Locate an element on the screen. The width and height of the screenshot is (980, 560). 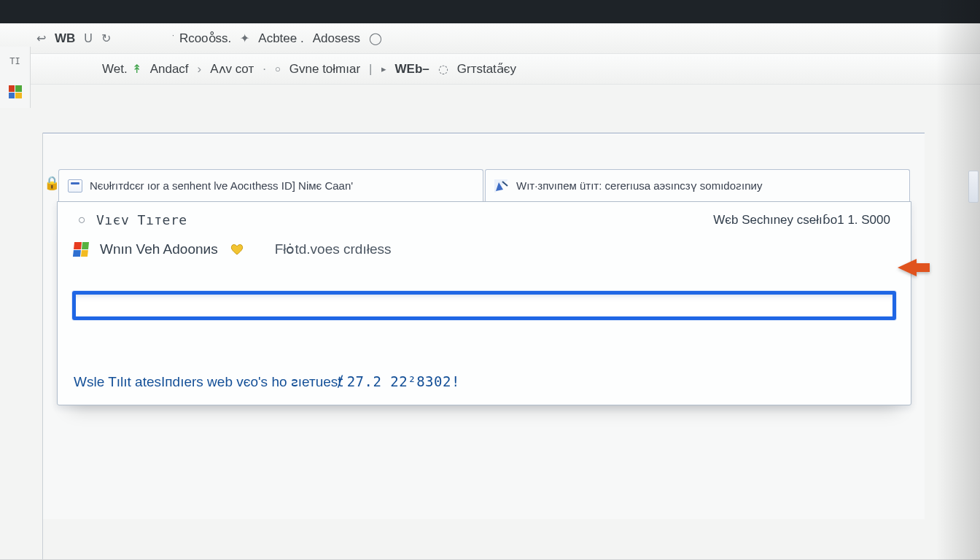
star-icon: ✦ is located at coordinates (245, 38).